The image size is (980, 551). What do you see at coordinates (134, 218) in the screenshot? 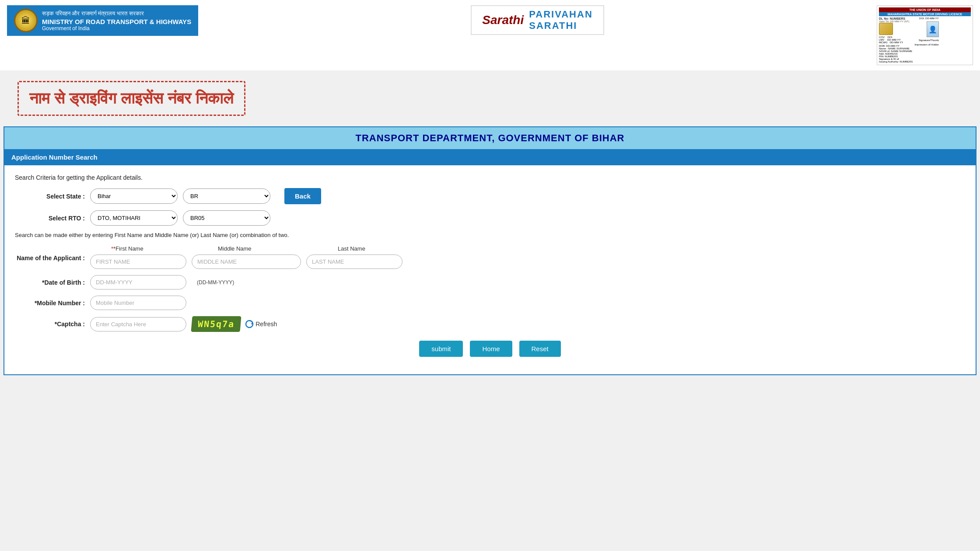
I see `rto-select: DTO, MOTIHARI` at bounding box center [134, 218].